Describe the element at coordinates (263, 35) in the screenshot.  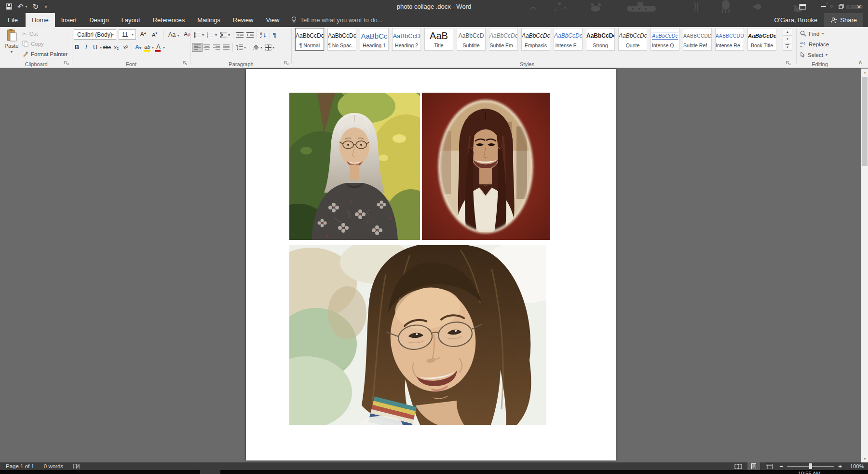
I see `sort-button: AZ` at that location.